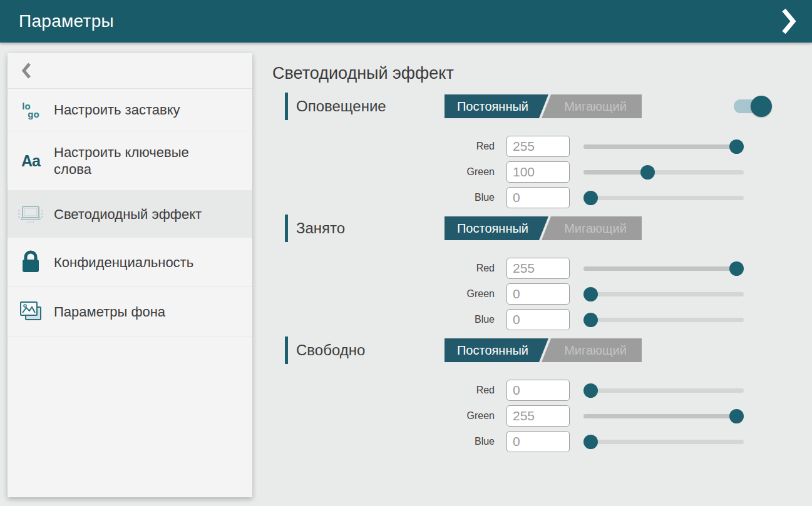 This screenshot has width=812, height=506. Describe the element at coordinates (26, 71) in the screenshot. I see `chevron-left-icon` at that location.